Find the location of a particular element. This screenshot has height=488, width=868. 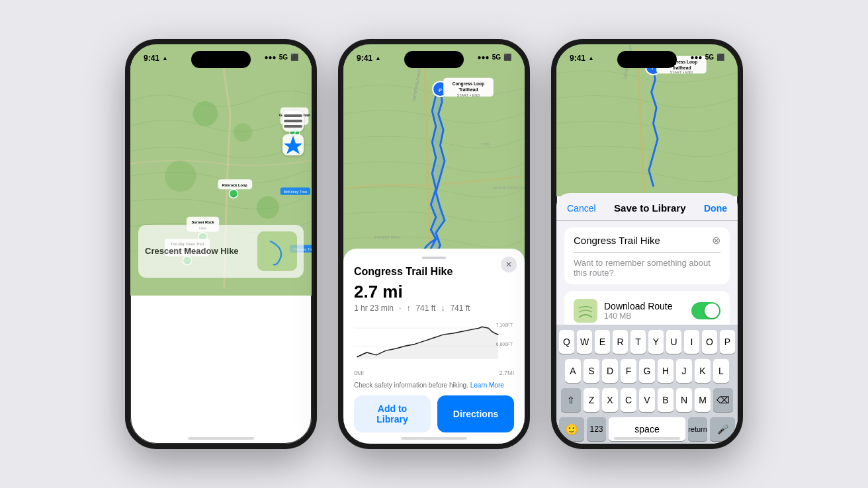

status-right-2: ●●● 5G ⬛ is located at coordinates (495, 57).